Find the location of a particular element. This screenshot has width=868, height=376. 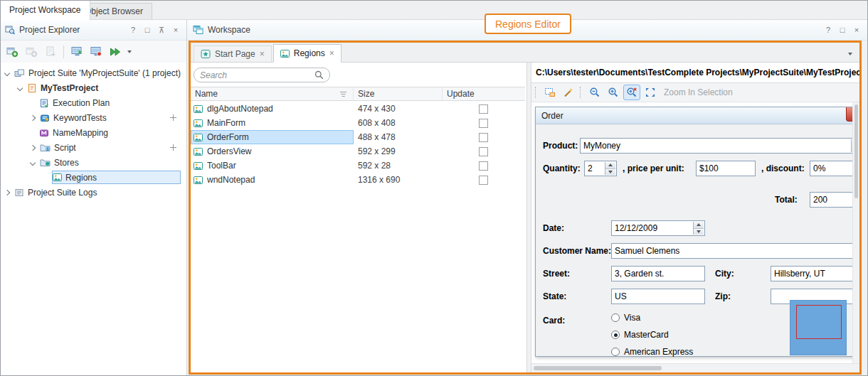

tree-item-project-suite: Project Suite 'MyProjectSuite' (1 projec… is located at coordinates (93, 72).